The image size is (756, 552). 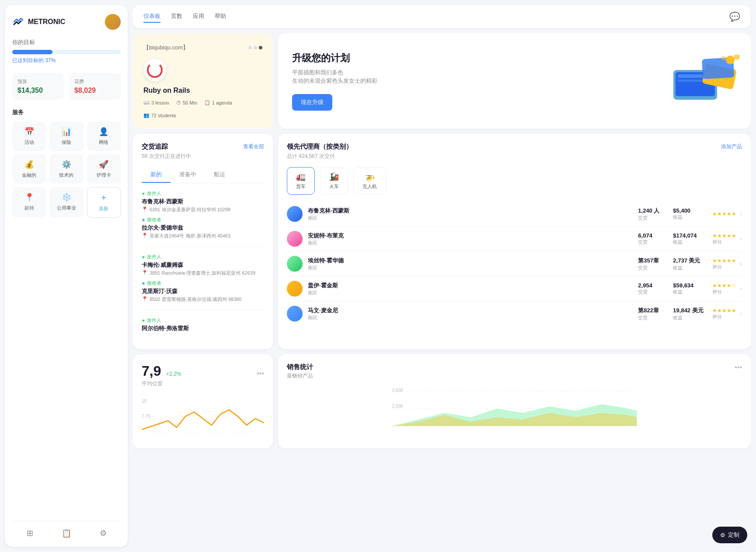 I want to click on agent-rating-0: ★★★★★, so click(x=724, y=214).